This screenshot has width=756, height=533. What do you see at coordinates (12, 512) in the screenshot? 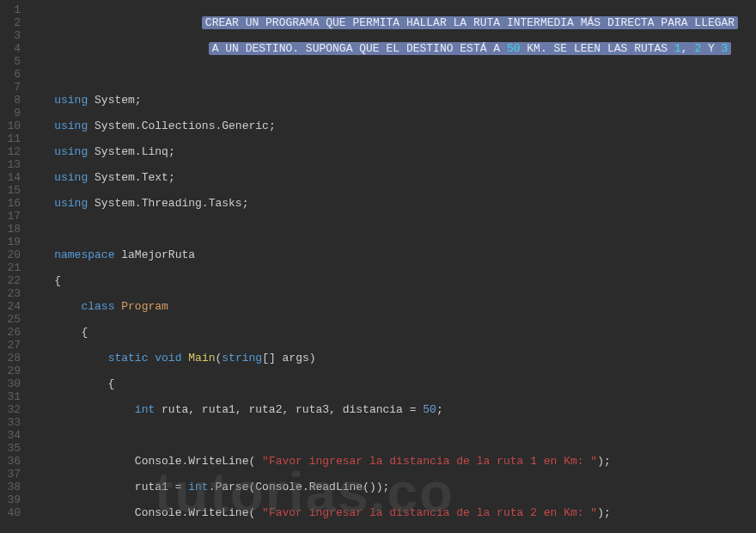
I see `line-number: 40` at bounding box center [12, 512].